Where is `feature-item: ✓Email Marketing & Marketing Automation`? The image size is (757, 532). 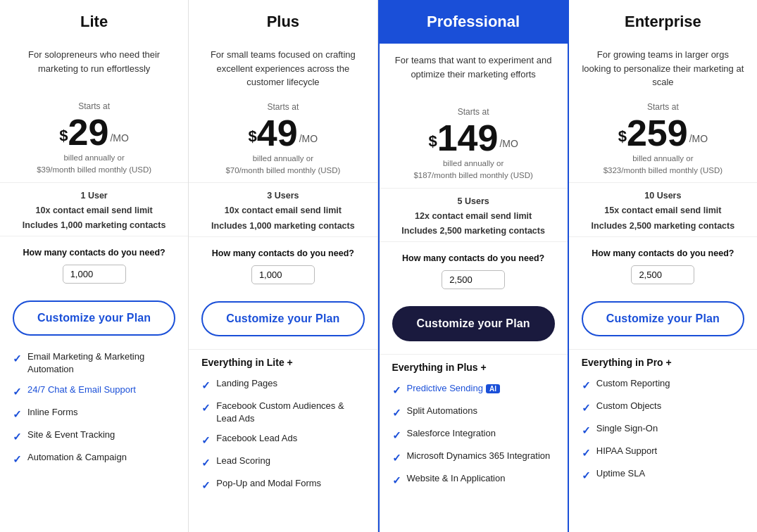
feature-item: ✓Email Marketing & Marketing Automation is located at coordinates (94, 363).